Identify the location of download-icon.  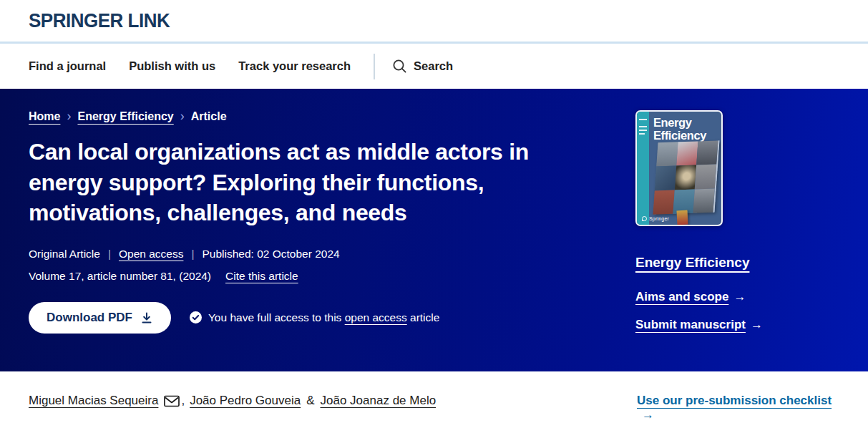
(147, 318).